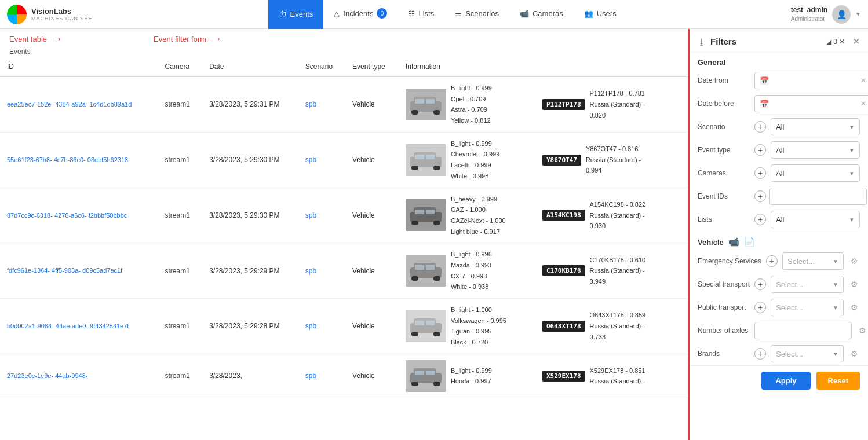  What do you see at coordinates (856, 42) in the screenshot?
I see `filter-close-button: ✕` at bounding box center [856, 42].